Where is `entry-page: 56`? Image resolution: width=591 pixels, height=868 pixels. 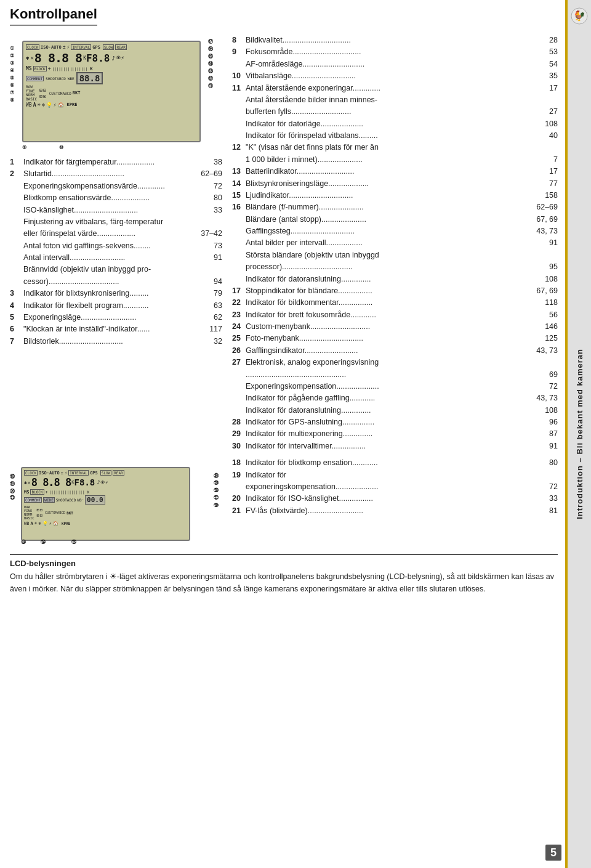 entry-page: 56 is located at coordinates (547, 315).